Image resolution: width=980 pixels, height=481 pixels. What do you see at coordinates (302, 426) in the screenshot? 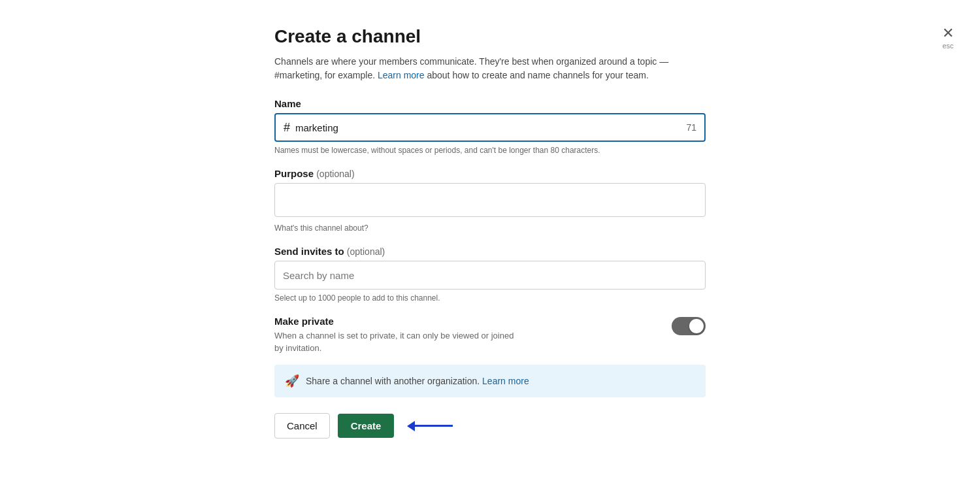
I see `cancel-button: Cancel` at bounding box center [302, 426].